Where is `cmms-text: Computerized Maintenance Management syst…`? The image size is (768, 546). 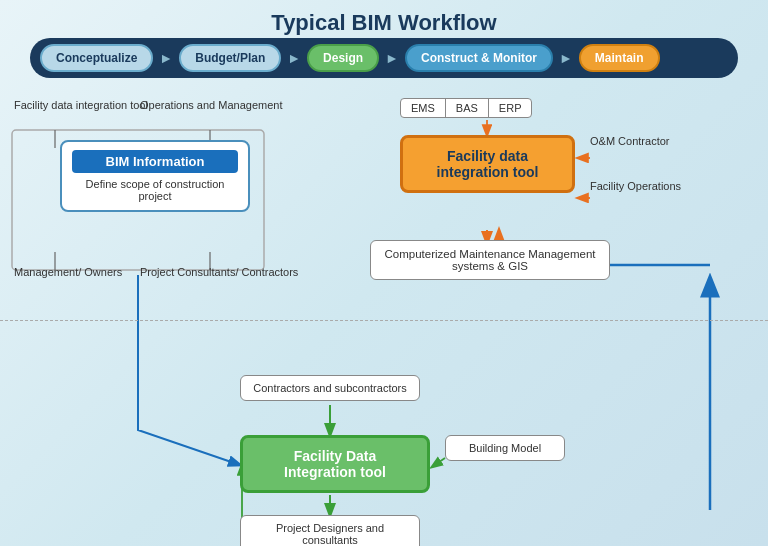
cmms-text: Computerized Maintenance Management syst… is located at coordinates (490, 260).